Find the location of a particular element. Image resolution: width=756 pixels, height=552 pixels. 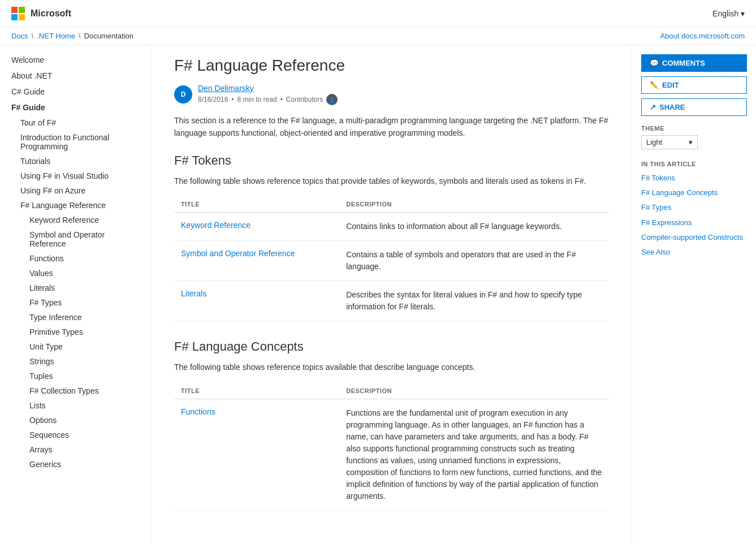

edit-icon: ✏️ is located at coordinates (654, 85).